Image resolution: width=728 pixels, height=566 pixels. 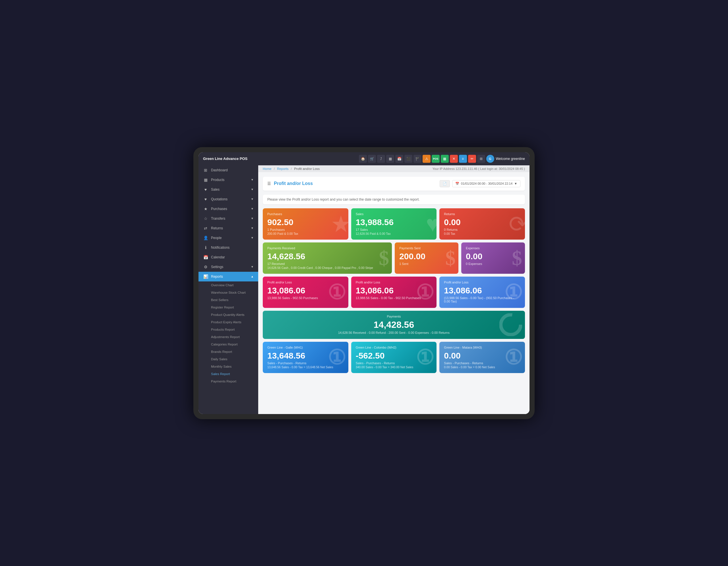 What do you see at coordinates (482, 233) in the screenshot?
I see `card-returns-sub2: 0.00 Tax` at bounding box center [482, 233].